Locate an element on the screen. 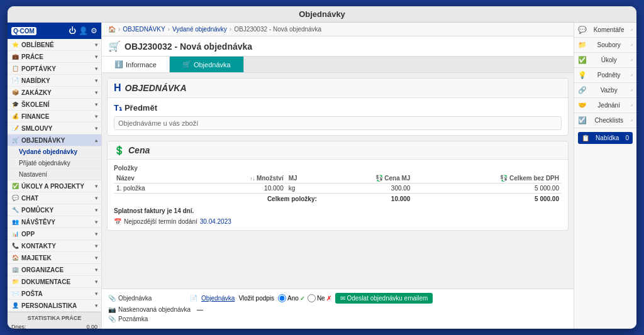  rs-item-podnety: 💡 Podněty › is located at coordinates (605, 75).